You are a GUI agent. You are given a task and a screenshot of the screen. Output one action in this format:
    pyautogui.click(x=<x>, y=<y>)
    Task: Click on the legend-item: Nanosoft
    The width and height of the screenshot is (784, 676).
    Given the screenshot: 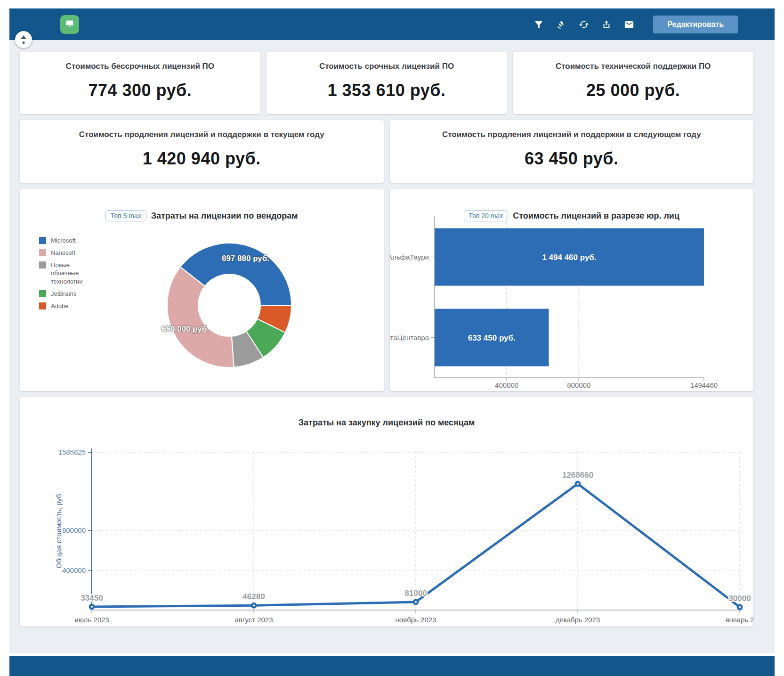 What is the action you would take?
    pyautogui.click(x=67, y=252)
    